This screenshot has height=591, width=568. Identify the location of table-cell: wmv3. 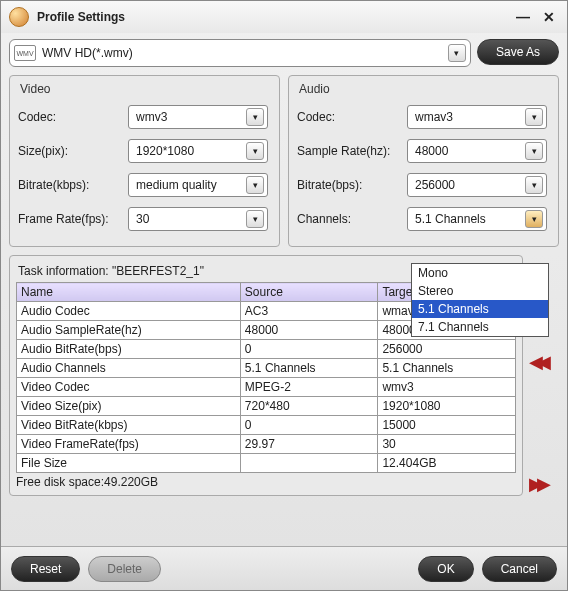
(447, 388).